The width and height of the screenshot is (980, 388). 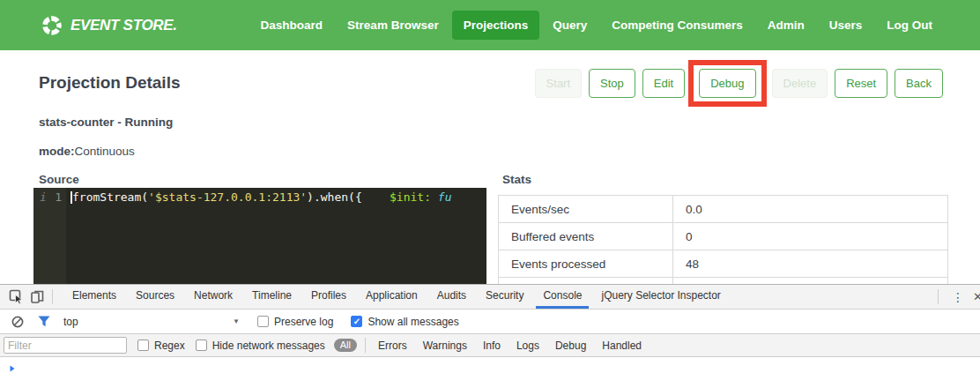 I want to click on devtools-tab-application: Application, so click(x=391, y=296).